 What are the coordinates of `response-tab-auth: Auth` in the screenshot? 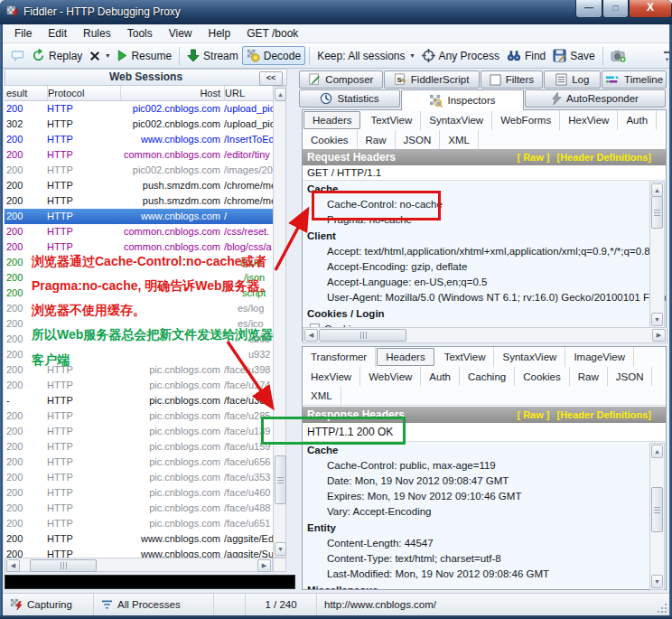 It's located at (441, 376).